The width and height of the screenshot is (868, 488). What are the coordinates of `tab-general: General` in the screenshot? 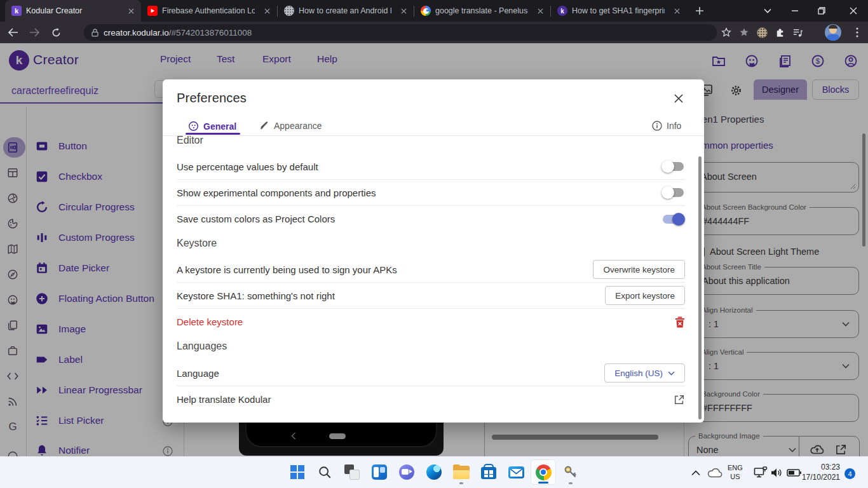 It's located at (212, 126).